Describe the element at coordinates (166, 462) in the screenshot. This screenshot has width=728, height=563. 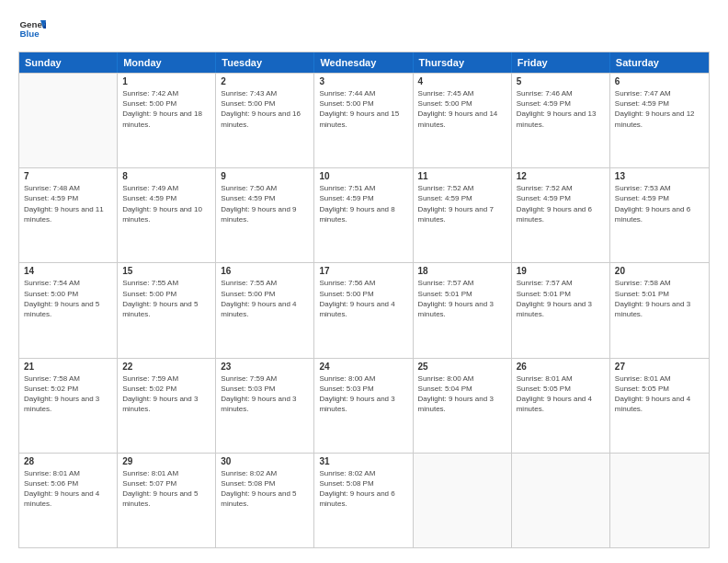
I see `day-number: 29` at that location.